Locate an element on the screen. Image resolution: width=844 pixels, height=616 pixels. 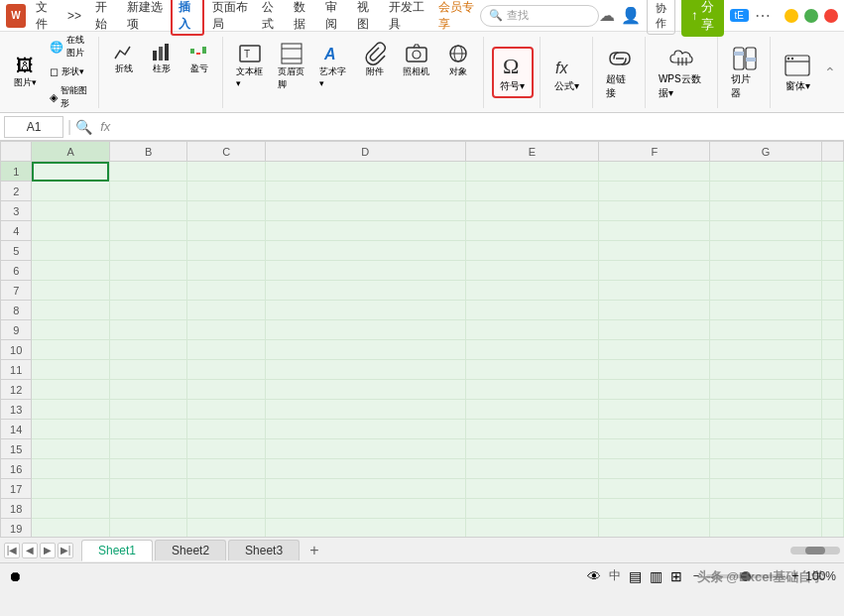
cell-A18 is located at coordinates (70, 509).